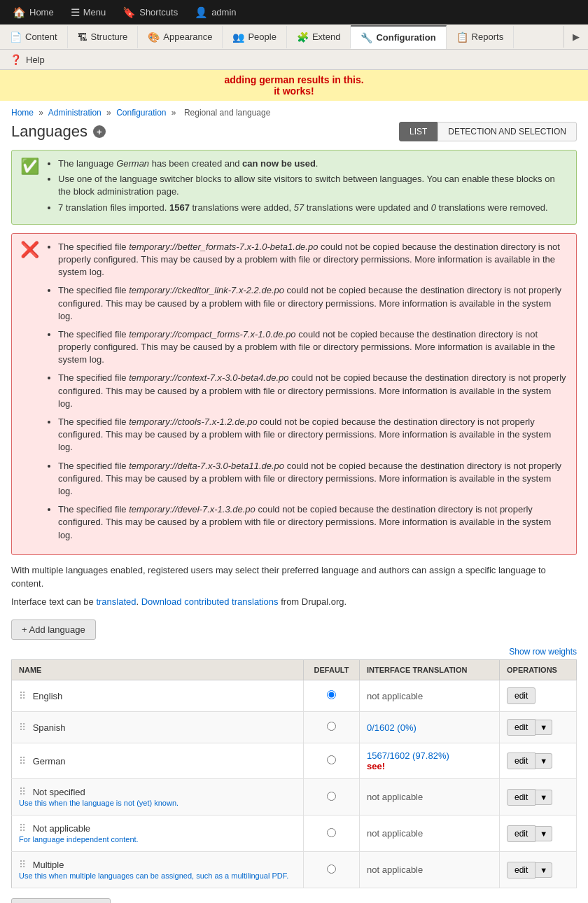 The height and width of the screenshot is (903, 588). What do you see at coordinates (294, 577) in the screenshot?
I see `desc-text-1: With multiple languages enabled, registe…` at bounding box center [294, 577].